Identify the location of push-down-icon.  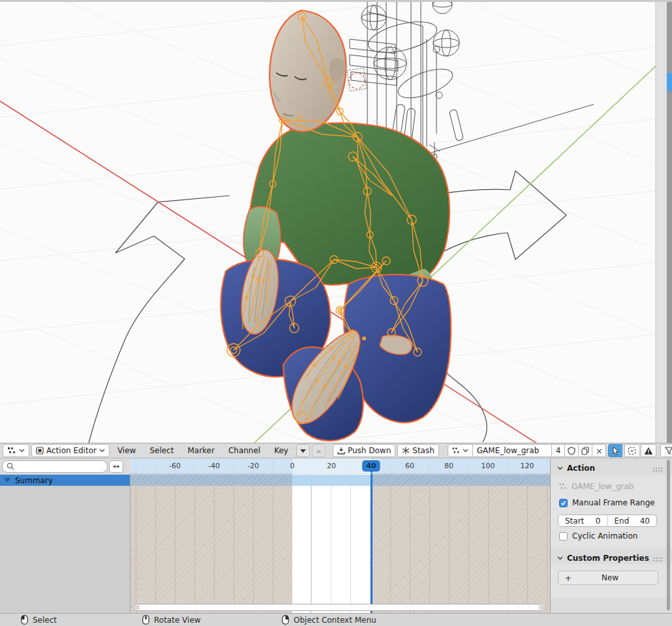
(341, 451).